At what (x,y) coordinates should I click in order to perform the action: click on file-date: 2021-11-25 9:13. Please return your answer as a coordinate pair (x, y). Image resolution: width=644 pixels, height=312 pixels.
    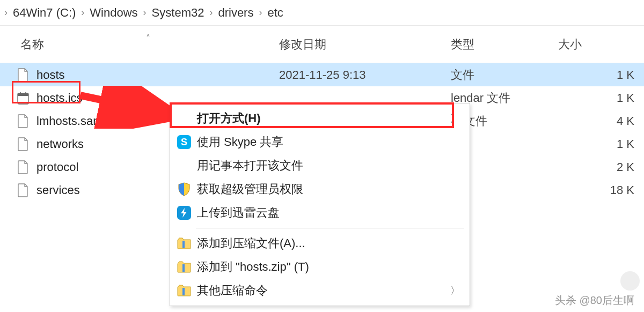
    Looking at the image, I should click on (365, 75).